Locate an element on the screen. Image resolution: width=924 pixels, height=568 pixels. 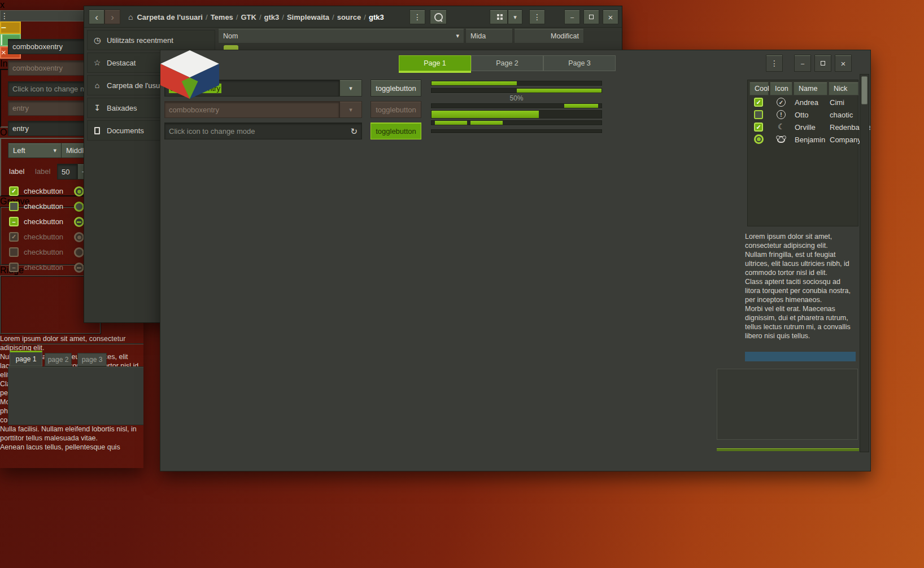
wf3-lower-frame is located at coordinates (787, 404).